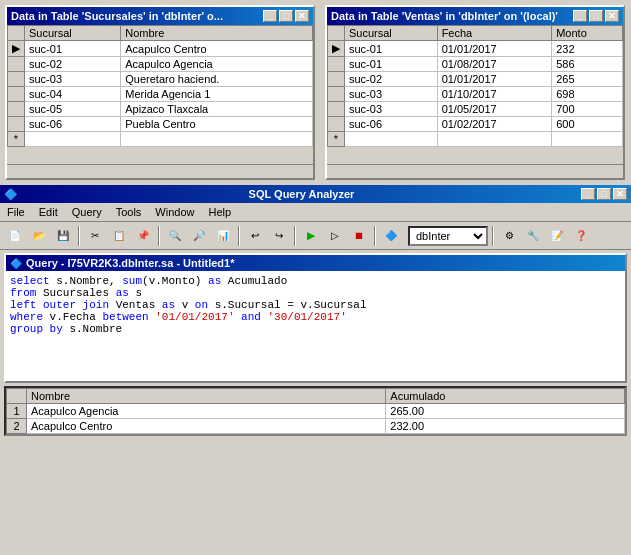  What do you see at coordinates (16, 34) in the screenshot?
I see `sucursales-col-indicator` at bounding box center [16, 34].